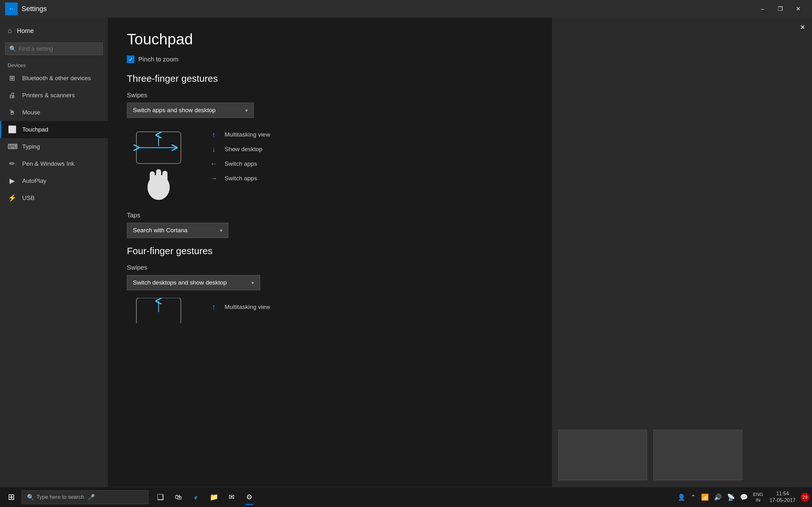 The image size is (812, 507). I want to click on minimize-button: –, so click(762, 9).